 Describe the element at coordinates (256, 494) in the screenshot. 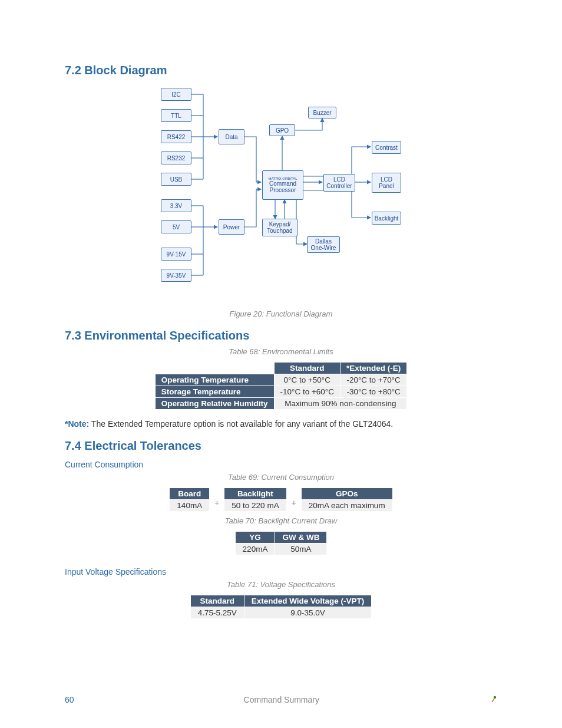

I see `cc-backlight-header: Backlight` at that location.